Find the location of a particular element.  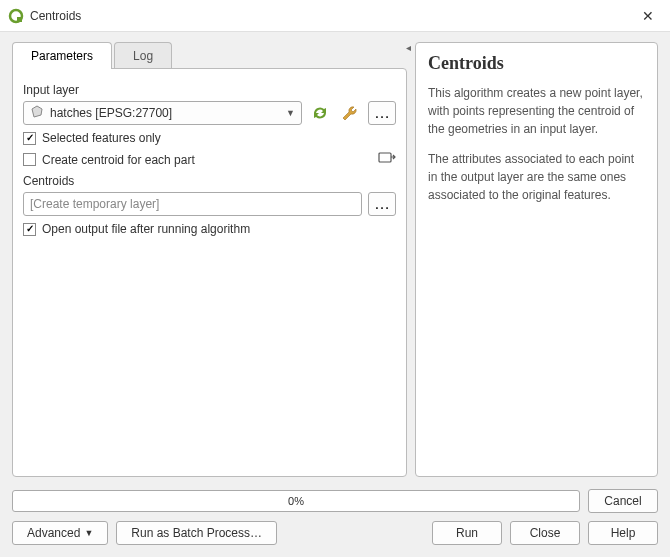

input-layer-value: hatches [EPSG:27700] is located at coordinates (166, 113).